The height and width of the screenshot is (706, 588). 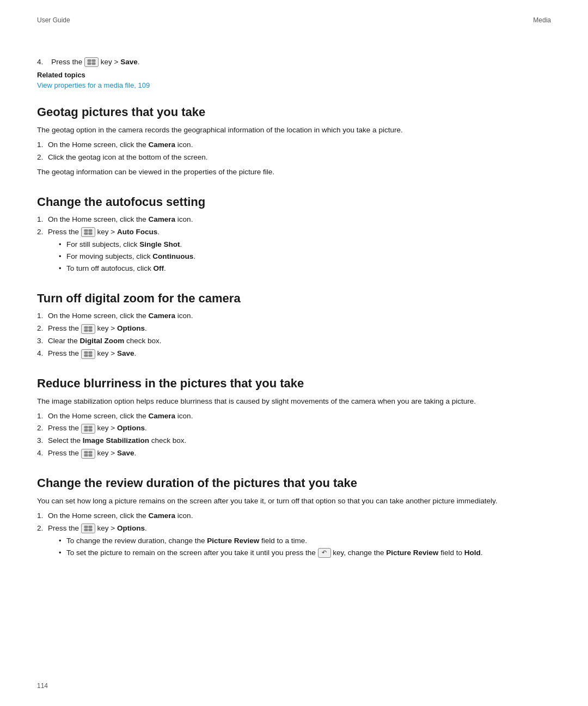 I want to click on section-heading-digital-zoom: Turn off digital zoom for the camera, so click(x=294, y=299).